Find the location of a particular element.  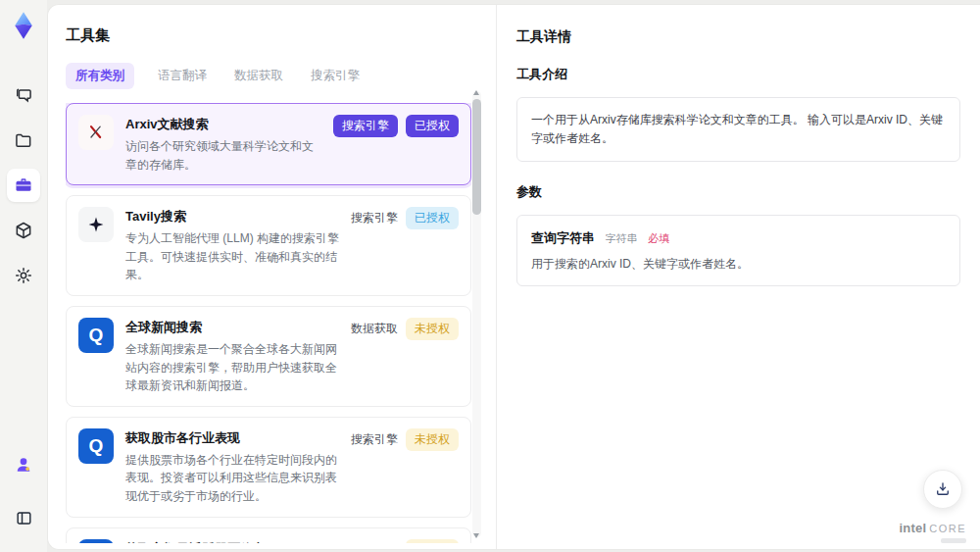

tool-name: Tavily搜索 is located at coordinates (232, 217).